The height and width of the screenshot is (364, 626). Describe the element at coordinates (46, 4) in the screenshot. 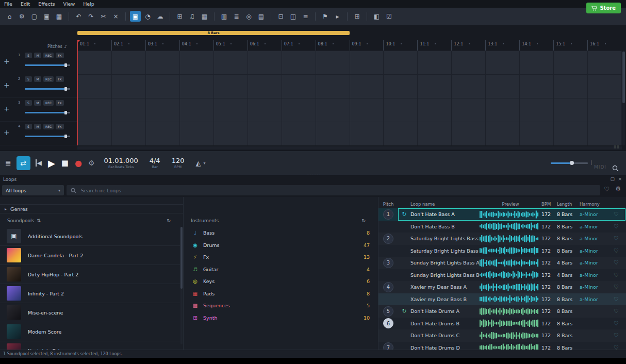

I see `menu-item: Effects` at that location.